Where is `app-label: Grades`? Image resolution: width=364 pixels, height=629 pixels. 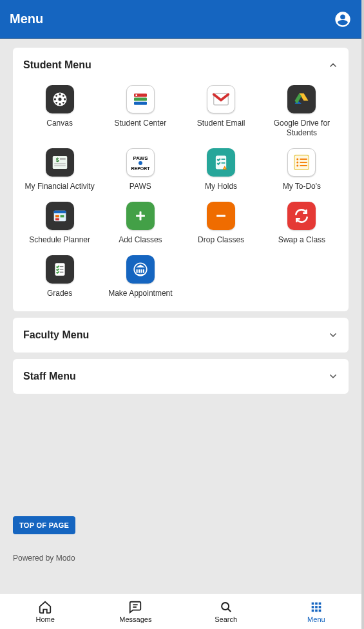 app-label: Grades is located at coordinates (59, 294).